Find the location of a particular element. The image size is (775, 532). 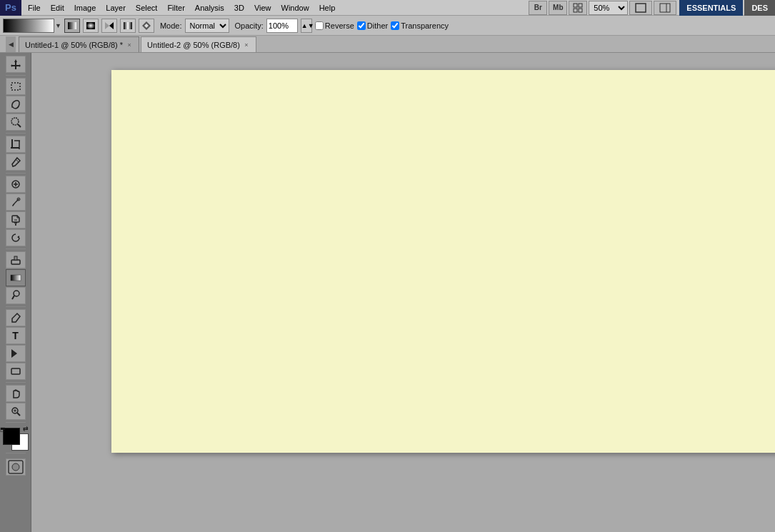

eraser-tool is located at coordinates (16, 260).